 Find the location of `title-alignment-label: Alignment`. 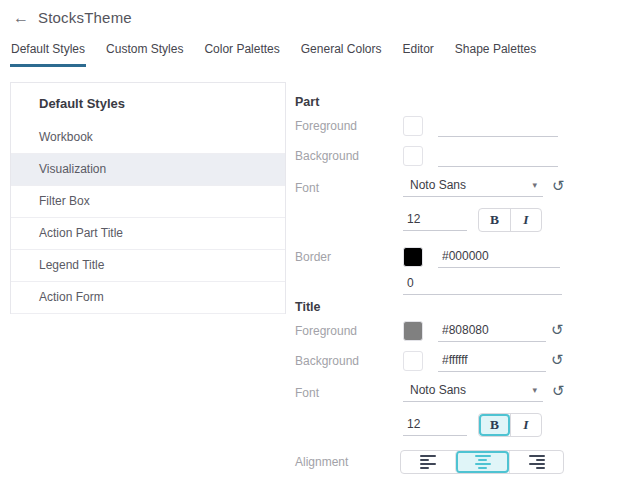

title-alignment-label: Alignment is located at coordinates (349, 462).